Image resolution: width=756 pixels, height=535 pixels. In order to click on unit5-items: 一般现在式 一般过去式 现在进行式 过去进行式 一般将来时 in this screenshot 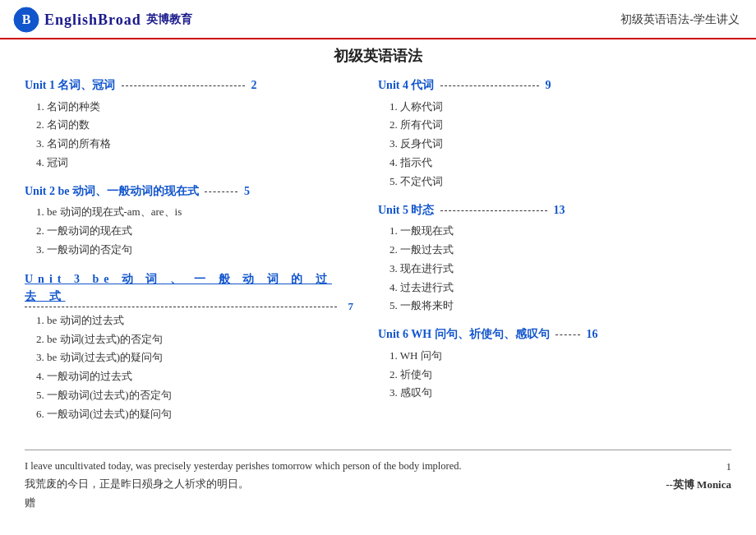, I will do `click(542, 269)`.